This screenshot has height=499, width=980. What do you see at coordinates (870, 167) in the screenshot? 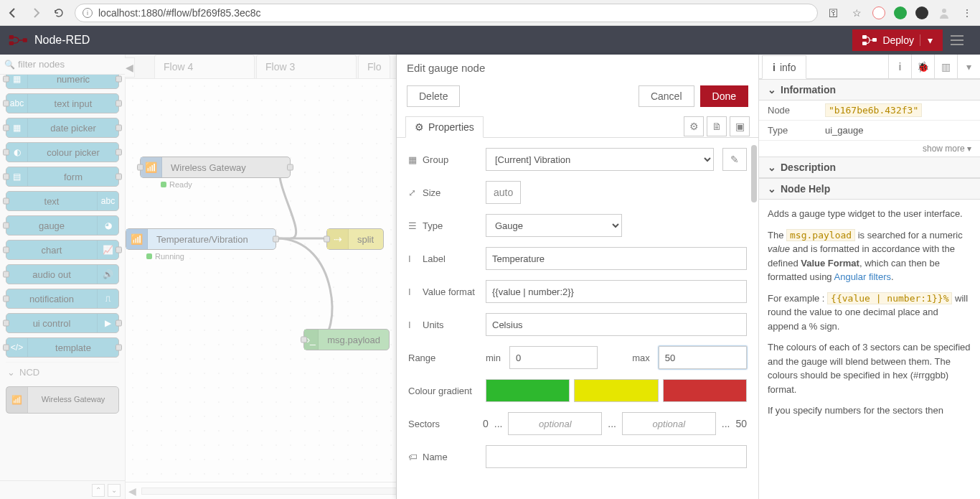
I see `section-description: ⌄Description` at bounding box center [870, 167].